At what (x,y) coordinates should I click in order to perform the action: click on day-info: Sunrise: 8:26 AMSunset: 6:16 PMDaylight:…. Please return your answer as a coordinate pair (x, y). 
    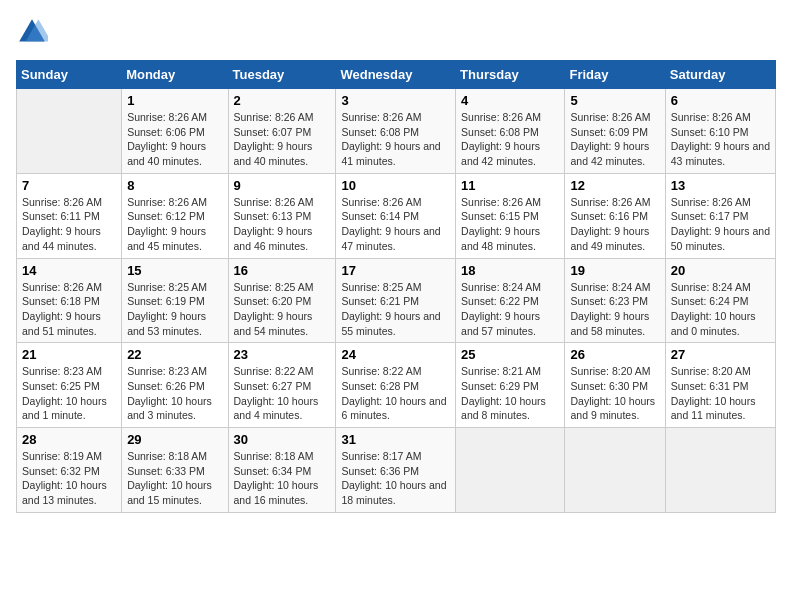
    Looking at the image, I should click on (614, 224).